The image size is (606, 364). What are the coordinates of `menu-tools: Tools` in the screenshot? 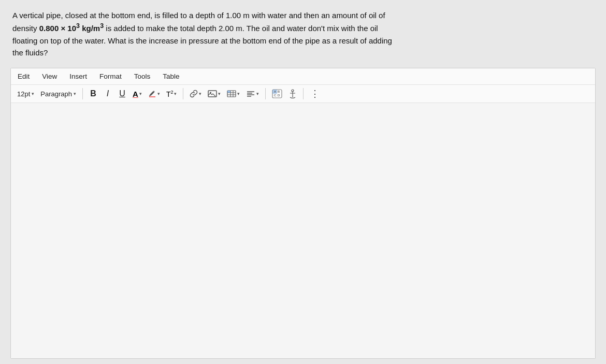 It's located at (142, 77).